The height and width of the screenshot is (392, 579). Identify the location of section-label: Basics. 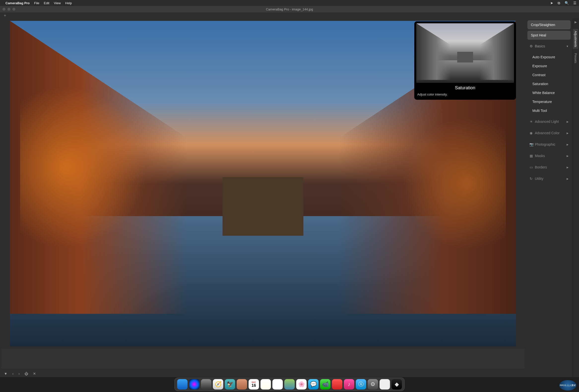
(540, 46).